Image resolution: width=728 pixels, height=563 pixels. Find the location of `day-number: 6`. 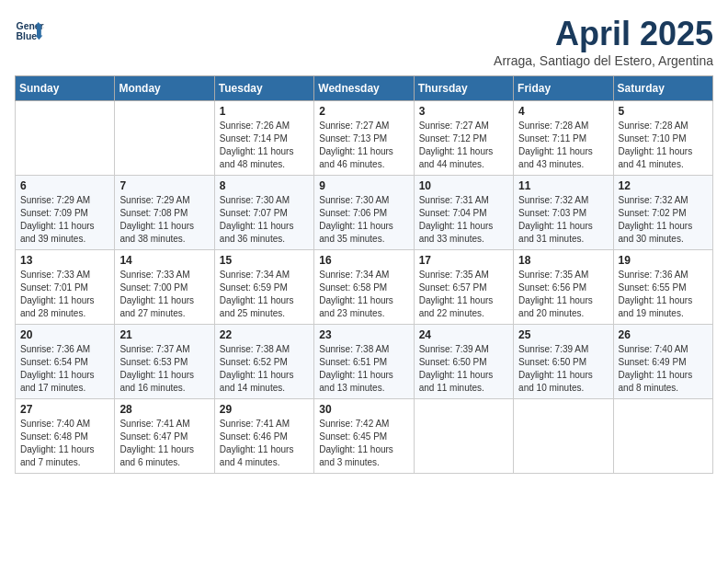

day-number: 6 is located at coordinates (64, 186).